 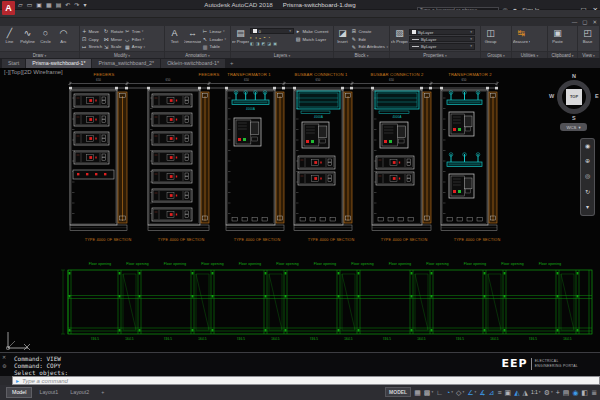 I want to click on workspace-switching-icon: ⚙▾, so click(x=548, y=392).